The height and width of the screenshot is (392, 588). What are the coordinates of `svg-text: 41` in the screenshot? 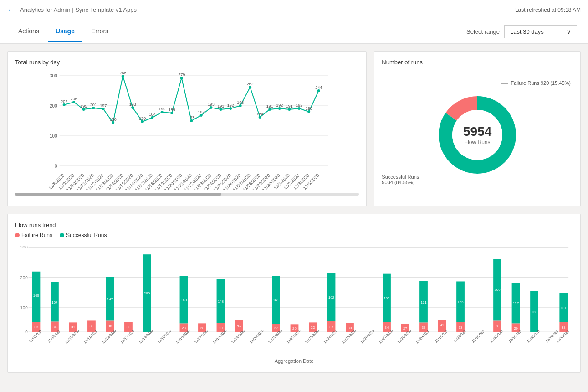 It's located at (240, 325).